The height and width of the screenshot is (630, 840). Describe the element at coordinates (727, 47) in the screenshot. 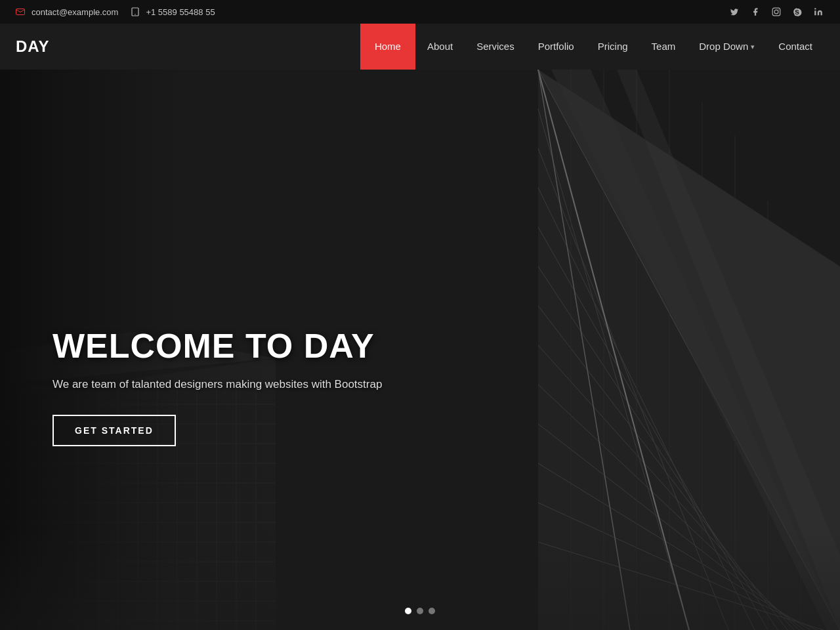

I see `nav-item-dropdown: Drop Down ▾` at that location.